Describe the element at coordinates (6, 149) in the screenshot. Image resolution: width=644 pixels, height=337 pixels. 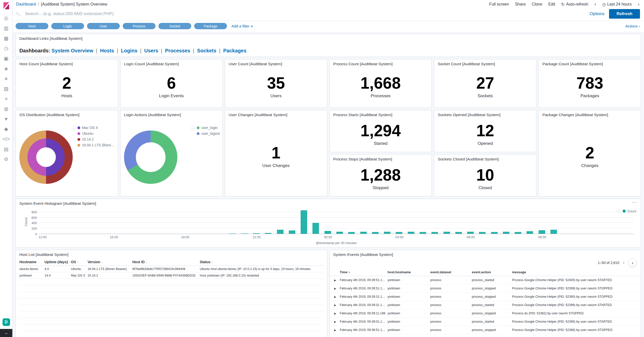
I see `sidebar-item-monitoring: ▤` at that location.